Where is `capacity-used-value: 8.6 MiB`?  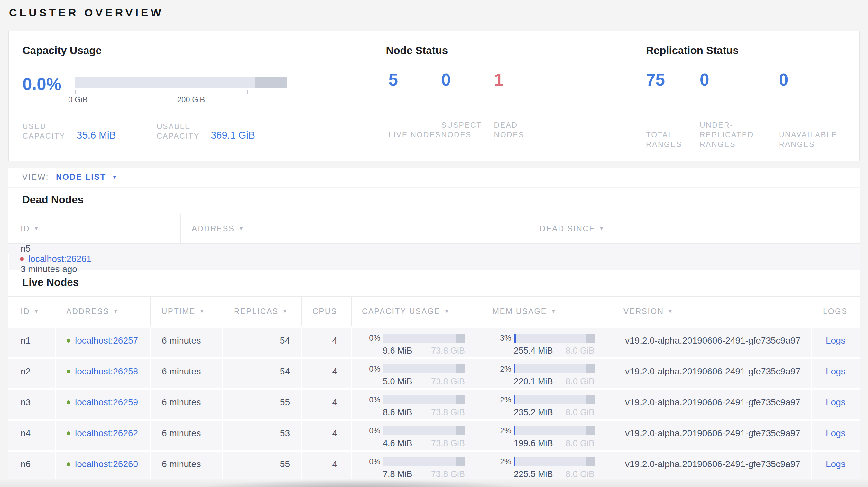 capacity-used-value: 8.6 MiB is located at coordinates (398, 412).